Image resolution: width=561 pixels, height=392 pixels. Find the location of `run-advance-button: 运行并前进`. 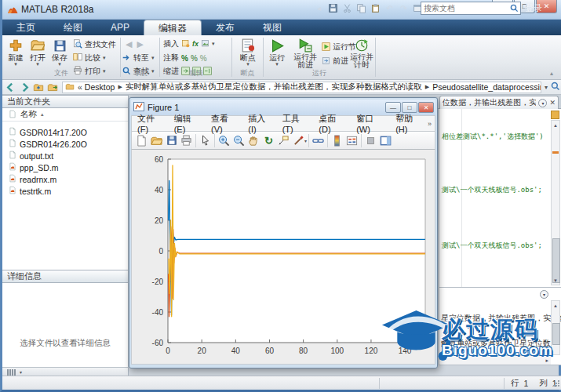

run-advance-button: 运行并前进 is located at coordinates (305, 53).